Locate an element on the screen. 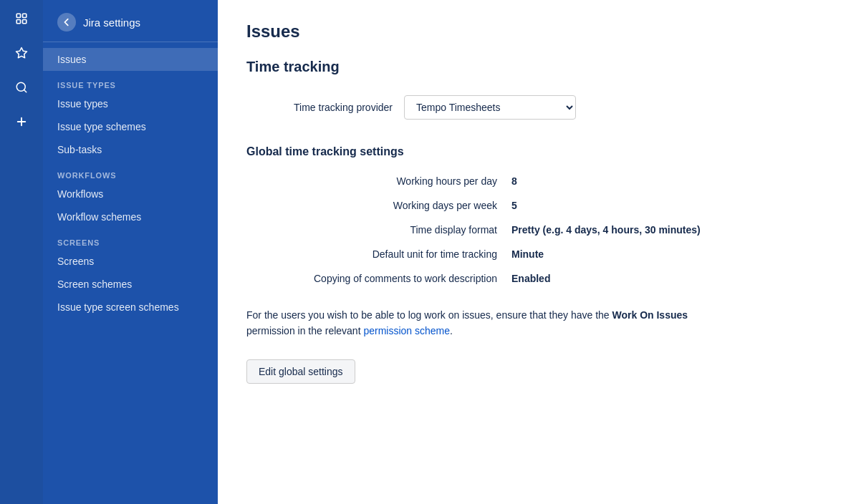 This screenshot has height=504, width=841. settings-label-2: Time display format is located at coordinates (379, 230).